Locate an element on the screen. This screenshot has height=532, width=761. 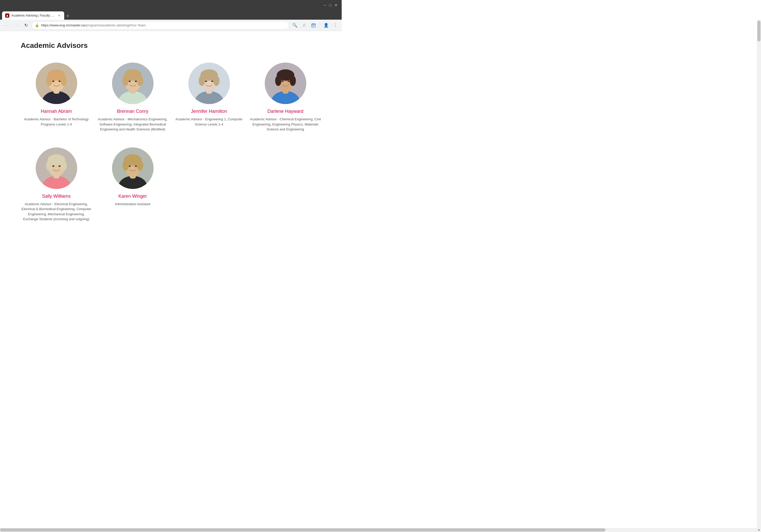
advisor-card-jennifer: Jennifer Hamilton Academic Advisor - Eng… is located at coordinates (209, 97).